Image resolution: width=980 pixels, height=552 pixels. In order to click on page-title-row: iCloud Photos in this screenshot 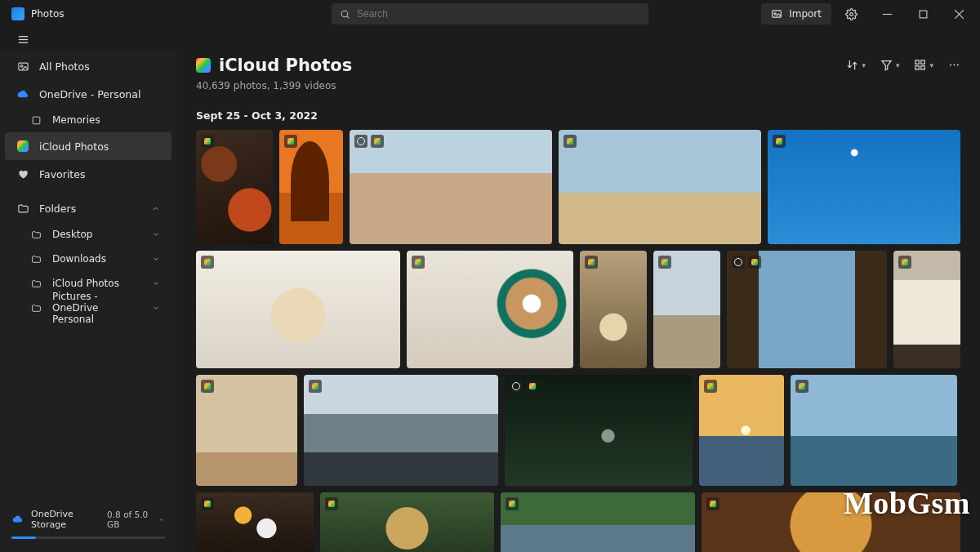, I will do `click(274, 65)`.